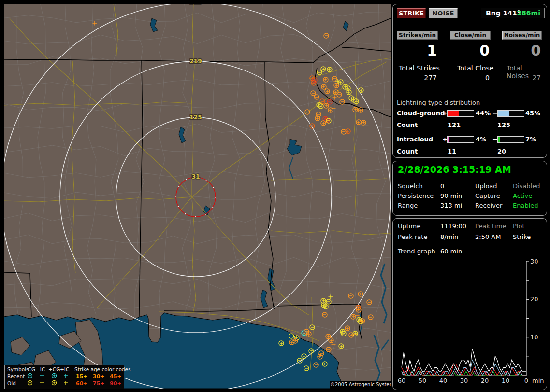 The width and height of the screenshot is (550, 392). What do you see at coordinates (453, 226) in the screenshot?
I see `uptime-value: 1119:00` at bounding box center [453, 226].